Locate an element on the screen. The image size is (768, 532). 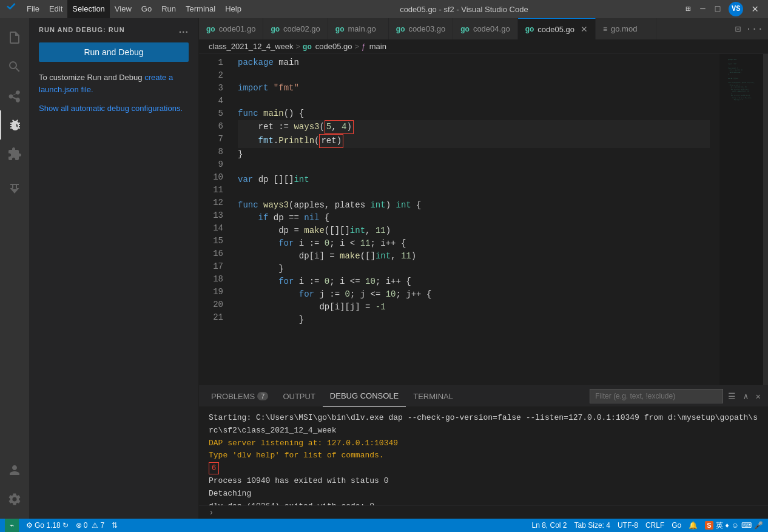
panel-input-icon: › is located at coordinates (211, 513).